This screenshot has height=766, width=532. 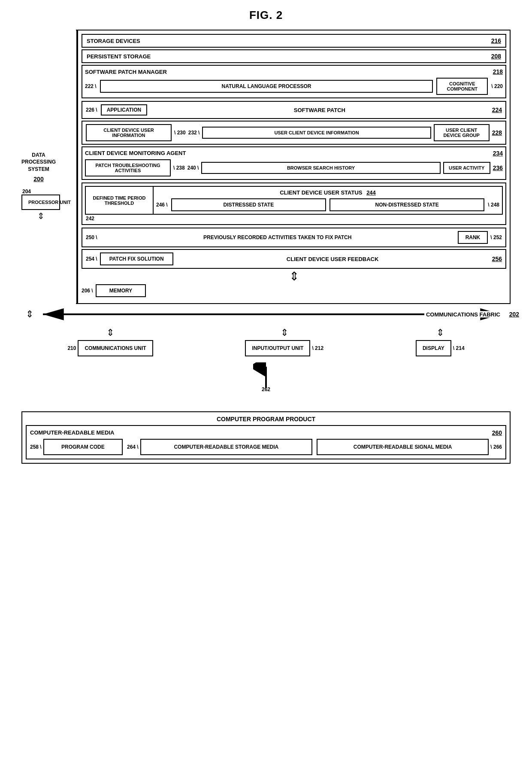 What do you see at coordinates (473, 237) in the screenshot?
I see `rank-box: RANK` at bounding box center [473, 237].